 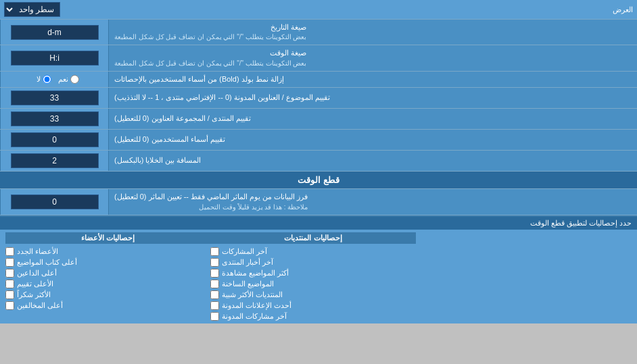 I want to click on time-format-input, so click(x=55, y=58).